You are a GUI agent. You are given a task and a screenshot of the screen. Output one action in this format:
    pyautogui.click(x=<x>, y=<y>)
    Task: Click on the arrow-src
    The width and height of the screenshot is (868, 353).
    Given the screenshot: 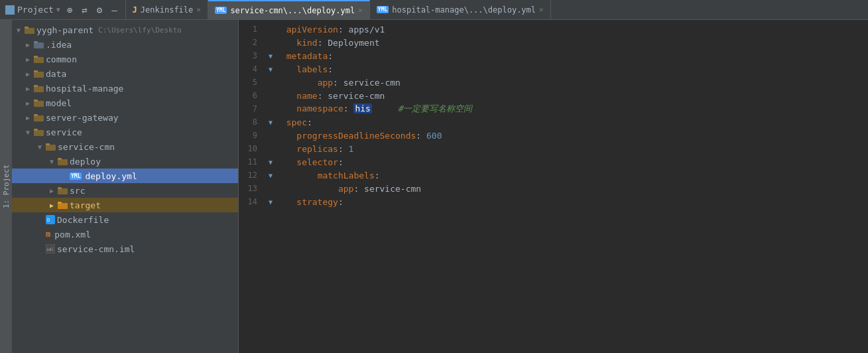 What is the action you would take?
    pyautogui.click(x=52, y=191)
    